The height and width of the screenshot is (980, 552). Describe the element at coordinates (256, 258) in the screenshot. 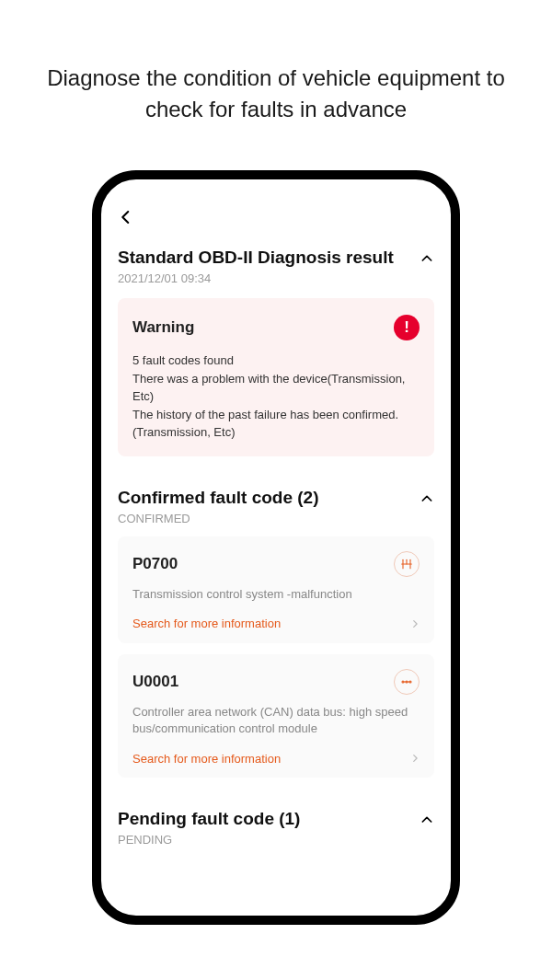

I see `diagnosis-title: Standard OBD-II Diagnosis result` at that location.